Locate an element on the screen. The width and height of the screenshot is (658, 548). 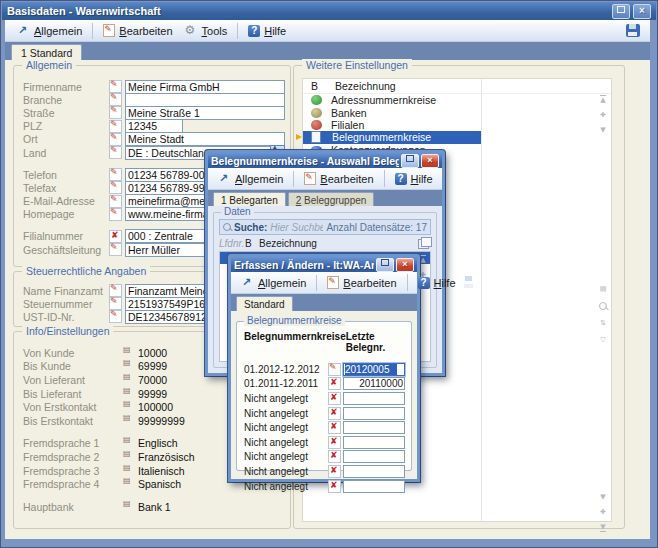
form-row: Branche is located at coordinates (154, 100).